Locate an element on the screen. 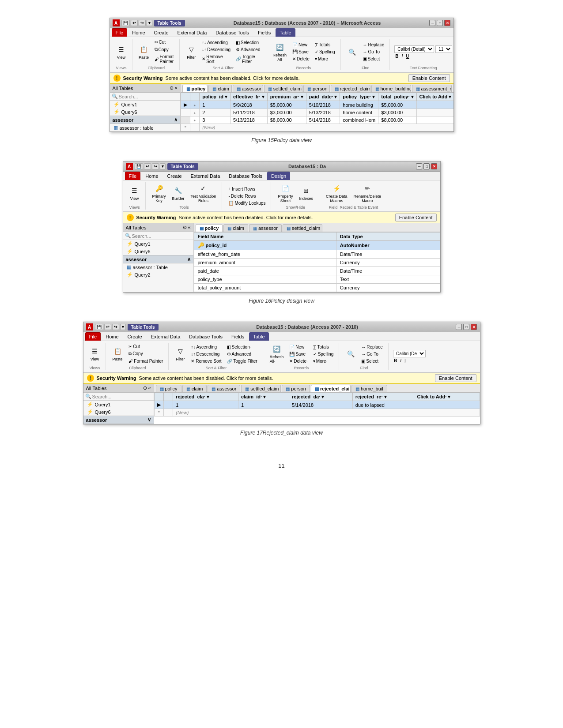 The width and height of the screenshot is (563, 728). nav-chevron-icon-2: « is located at coordinates (189, 228).